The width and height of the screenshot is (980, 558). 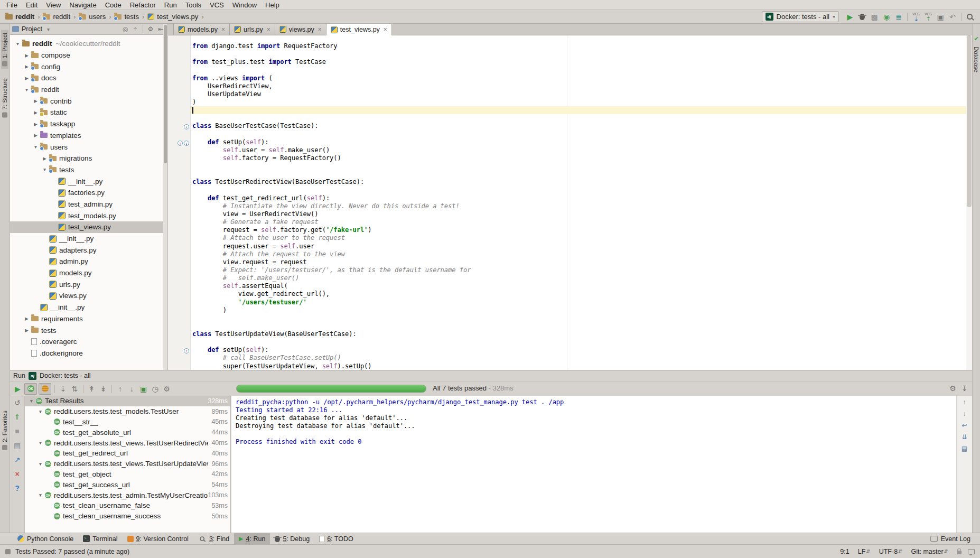 What do you see at coordinates (17, 431) in the screenshot?
I see `stop-icon: ■` at bounding box center [17, 431].